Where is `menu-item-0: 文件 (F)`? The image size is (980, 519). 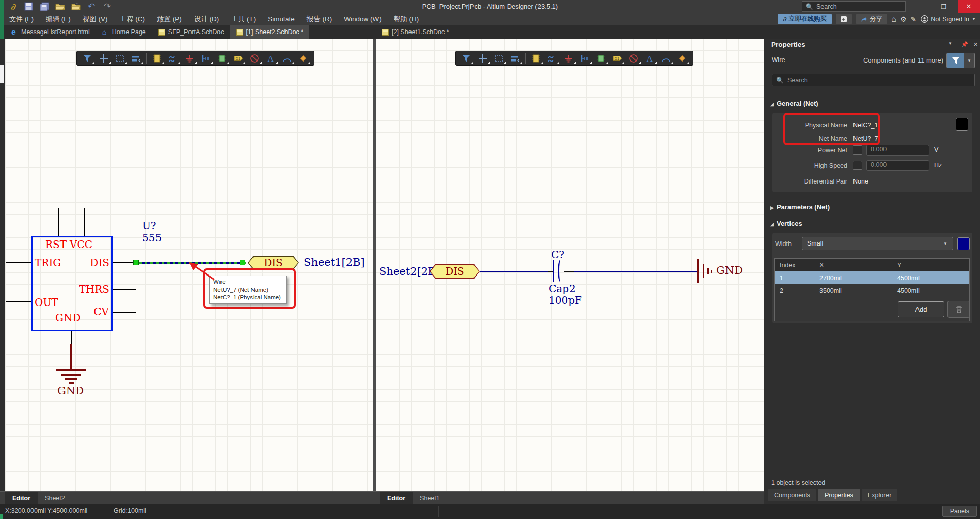 menu-item-0: 文件 (F) is located at coordinates (21, 19).